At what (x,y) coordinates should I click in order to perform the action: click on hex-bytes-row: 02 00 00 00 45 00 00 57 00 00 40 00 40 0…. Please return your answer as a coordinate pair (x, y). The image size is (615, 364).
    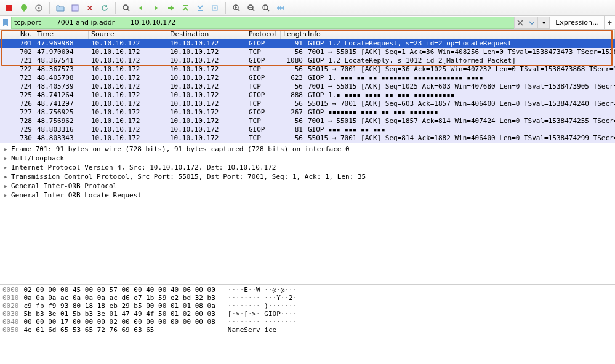
    Looking at the image, I should click on (119, 290).